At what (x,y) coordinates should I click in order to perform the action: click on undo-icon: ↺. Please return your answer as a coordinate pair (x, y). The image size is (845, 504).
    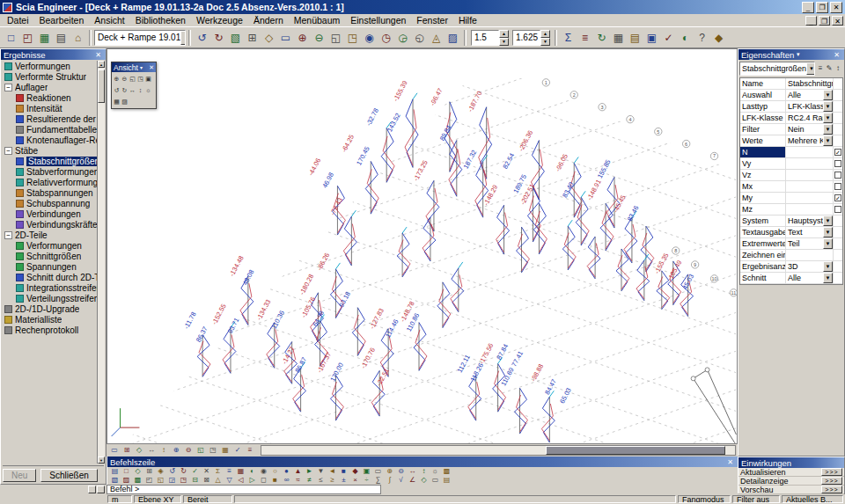
    Looking at the image, I should click on (202, 37).